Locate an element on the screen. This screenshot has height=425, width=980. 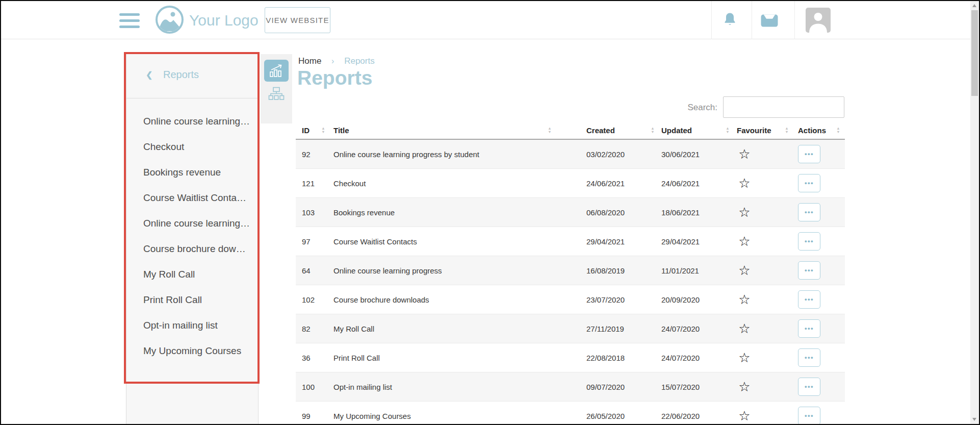
cell-title: Checkout is located at coordinates (350, 184).